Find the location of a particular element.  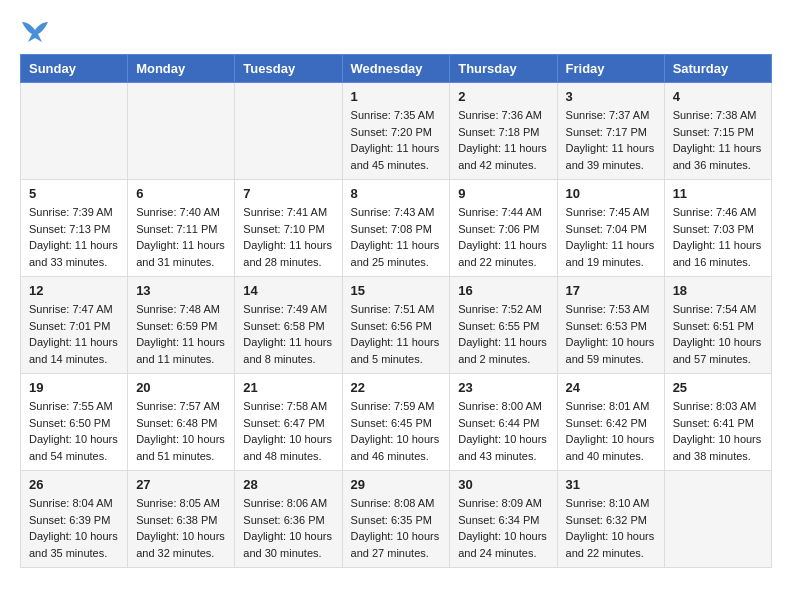

sunrise-text: Sunrise: 7:55 AM is located at coordinates (71, 406).